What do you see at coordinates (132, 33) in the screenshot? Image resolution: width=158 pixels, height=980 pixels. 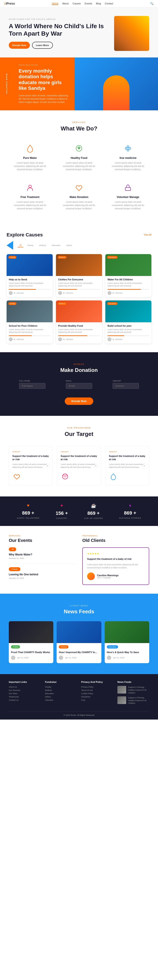 I see `hero-image` at bounding box center [132, 33].